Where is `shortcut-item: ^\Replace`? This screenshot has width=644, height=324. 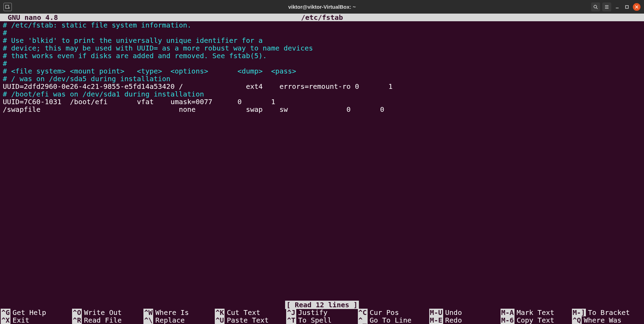 shortcut-item: ^\Replace is located at coordinates (179, 320).